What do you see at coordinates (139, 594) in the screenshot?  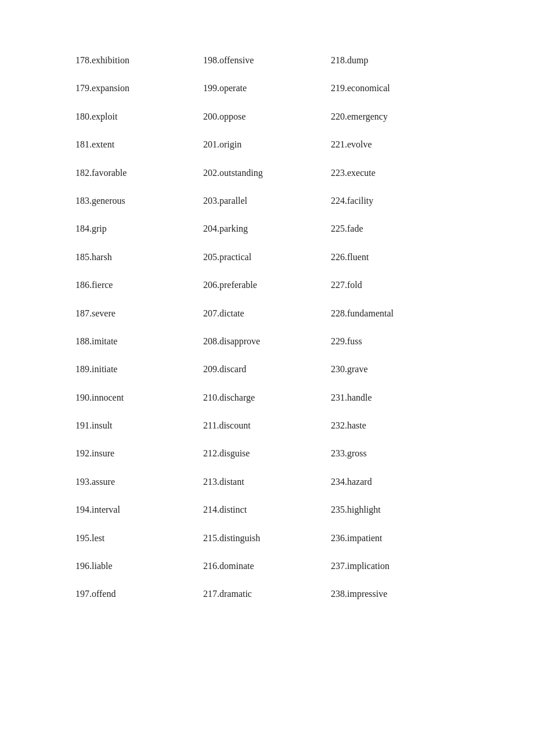 I see `list-item: 197.offend` at bounding box center [139, 594].